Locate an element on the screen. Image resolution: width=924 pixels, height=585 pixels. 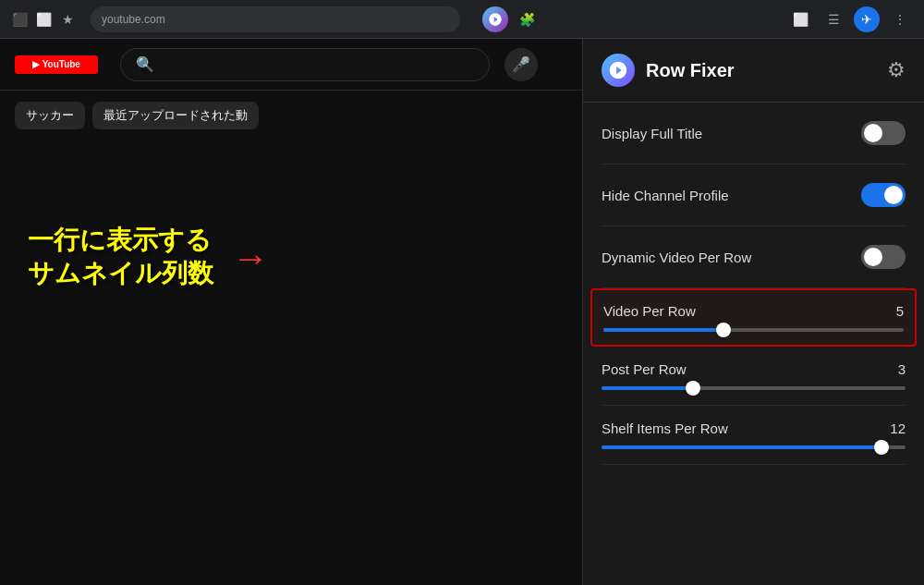
display-full-title-label: Display Full Title is located at coordinates (652, 133).